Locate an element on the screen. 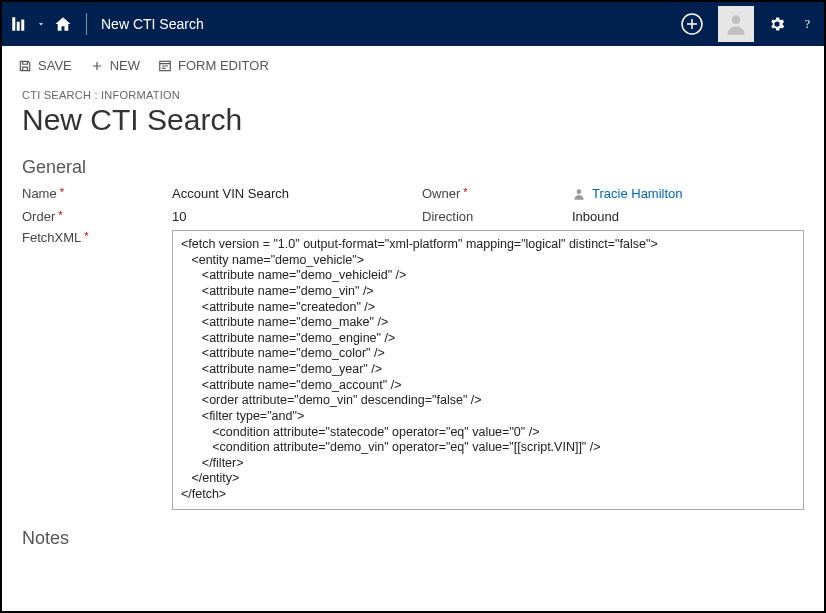  save-label: SAVE is located at coordinates (55, 66).